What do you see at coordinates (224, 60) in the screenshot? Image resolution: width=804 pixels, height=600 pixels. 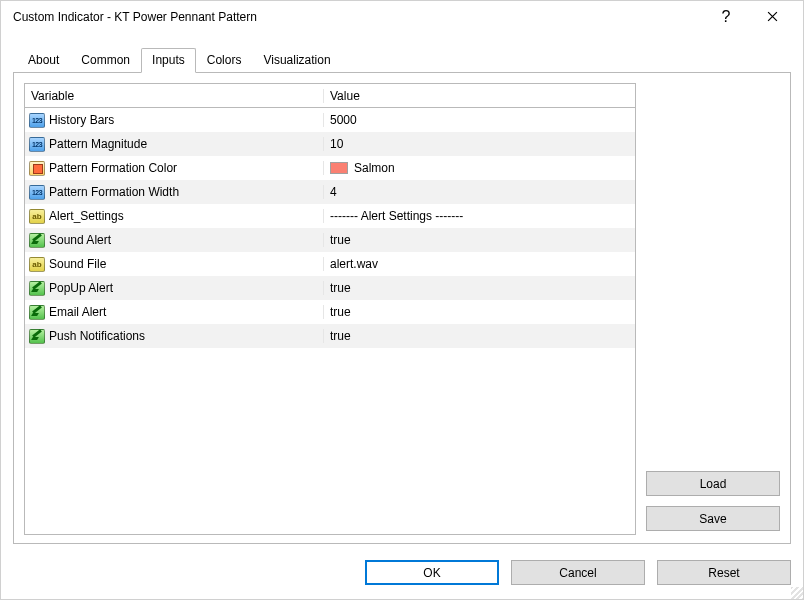 I see `tab-colors: Colors` at bounding box center [224, 60].